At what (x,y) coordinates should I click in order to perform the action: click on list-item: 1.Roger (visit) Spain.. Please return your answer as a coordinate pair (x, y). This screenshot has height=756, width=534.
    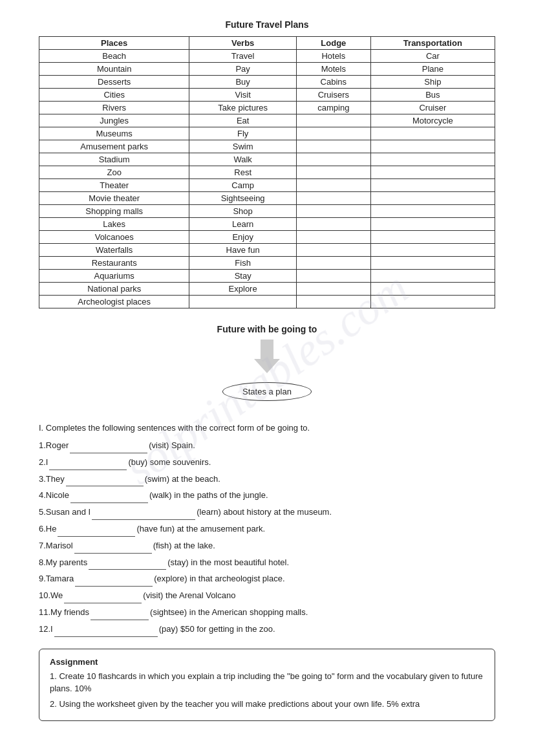
    Looking at the image, I should click on (267, 446).